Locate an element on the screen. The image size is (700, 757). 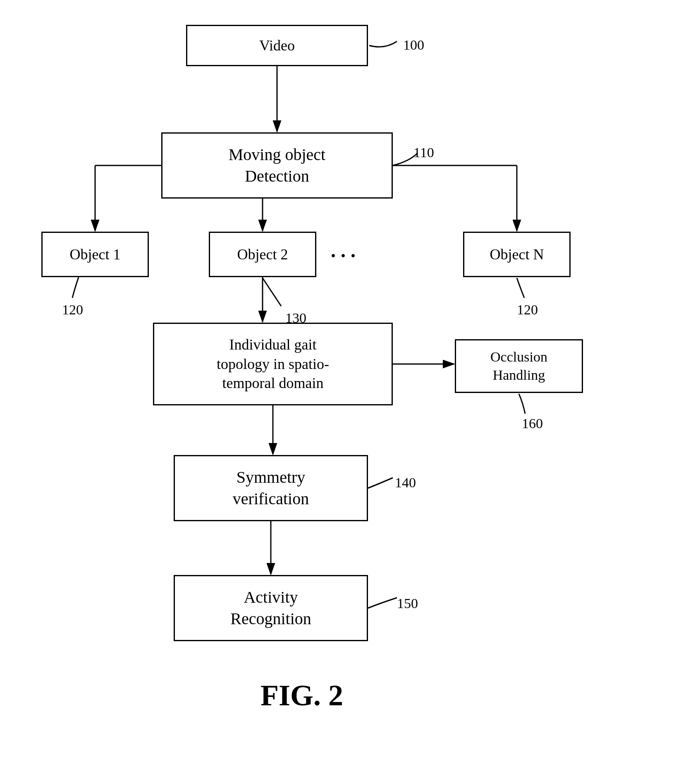
label-160: 160 is located at coordinates (533, 424).